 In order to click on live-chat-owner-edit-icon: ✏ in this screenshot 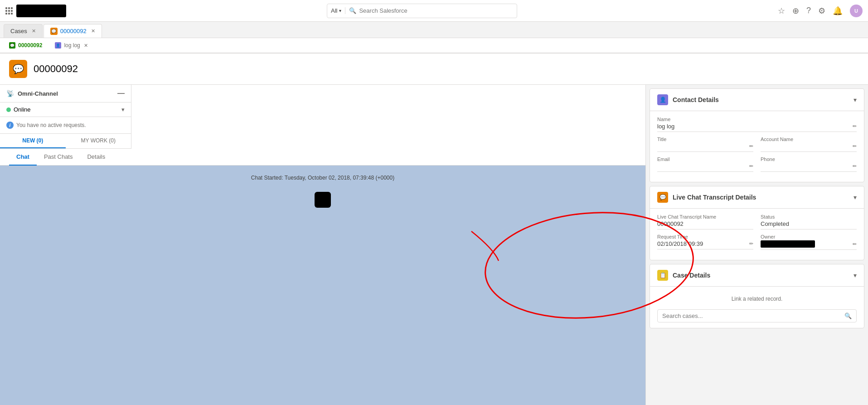, I will do `click(855, 244)`.